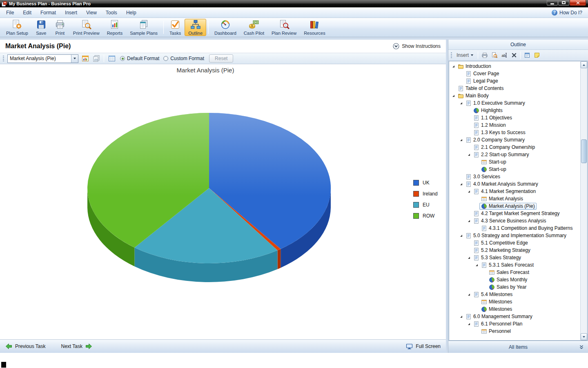 This screenshot has height=368, width=588. What do you see at coordinates (115, 27) in the screenshot?
I see `toolbar-reports-button: Reports` at bounding box center [115, 27].